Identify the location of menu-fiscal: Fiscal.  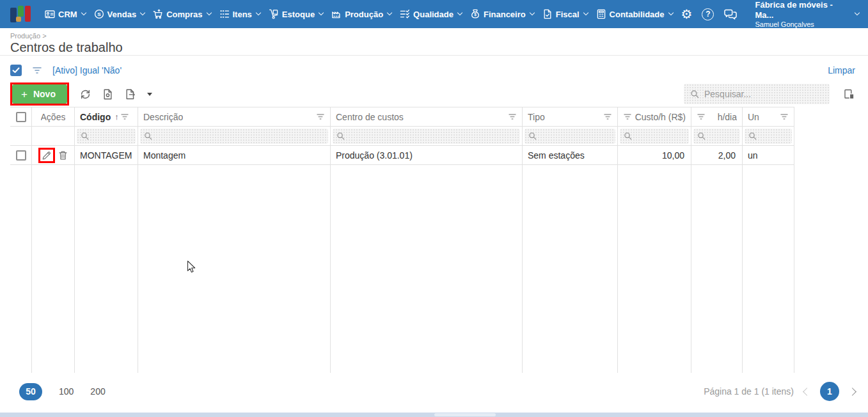
(565, 14).